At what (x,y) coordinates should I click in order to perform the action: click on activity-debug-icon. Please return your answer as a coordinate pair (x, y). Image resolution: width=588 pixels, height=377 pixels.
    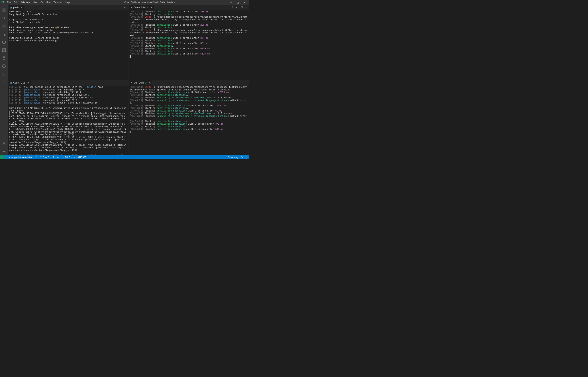
    Looking at the image, I should click on (4, 34).